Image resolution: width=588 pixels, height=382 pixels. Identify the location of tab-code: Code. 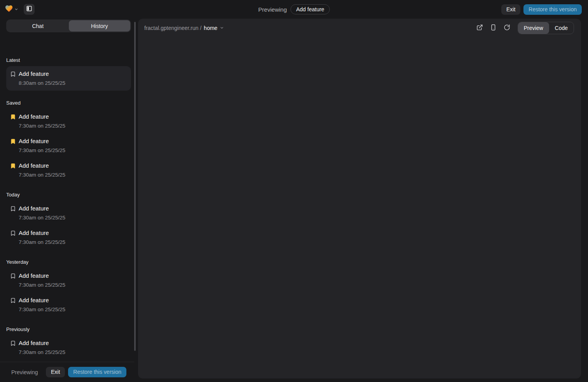
(562, 28).